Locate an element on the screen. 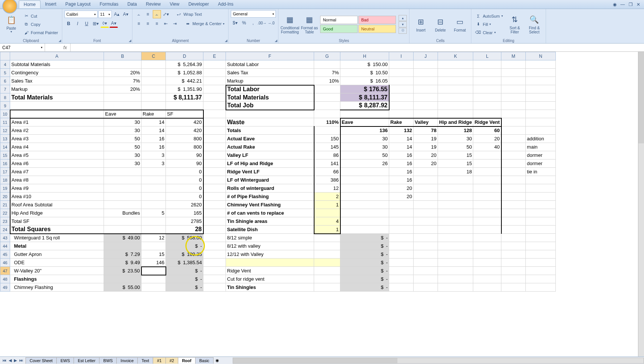  cell-B9 is located at coordinates (123, 106).